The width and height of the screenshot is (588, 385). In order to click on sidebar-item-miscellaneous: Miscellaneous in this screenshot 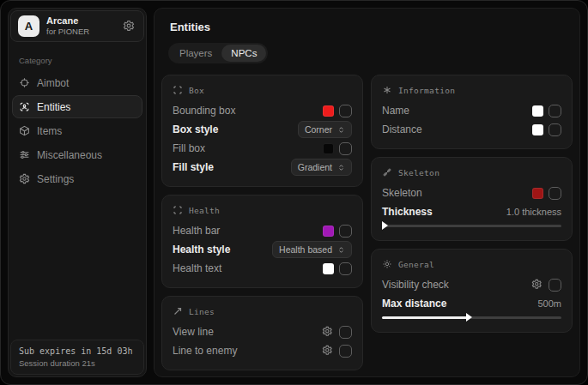, I will do `click(77, 154)`.